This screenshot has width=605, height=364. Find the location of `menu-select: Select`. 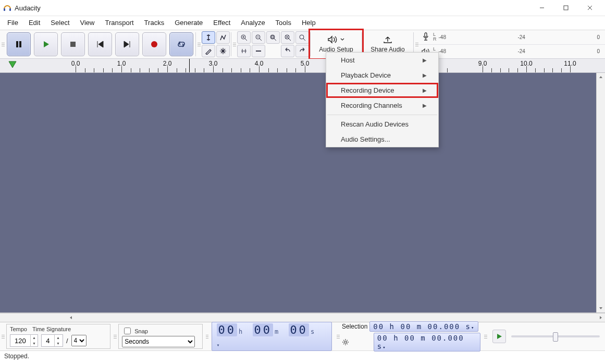

menu-select: Select is located at coordinates (60, 23).